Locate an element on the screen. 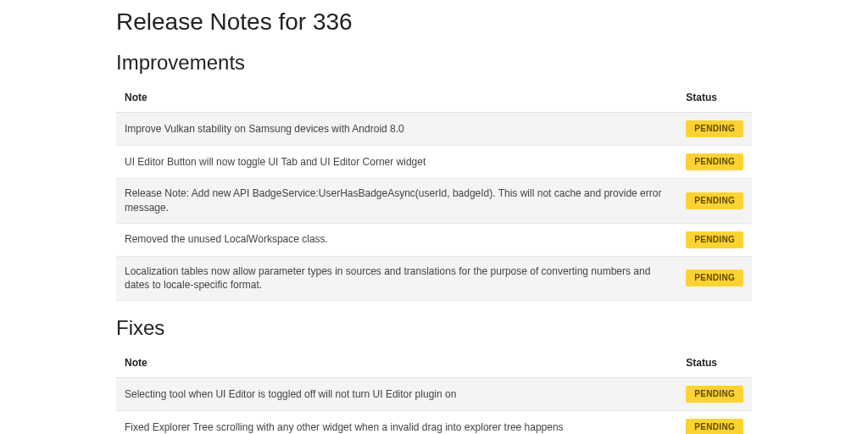 The image size is (868, 434). table-row: Selecting tool when UI Editor is toggled… is located at coordinates (434, 395).